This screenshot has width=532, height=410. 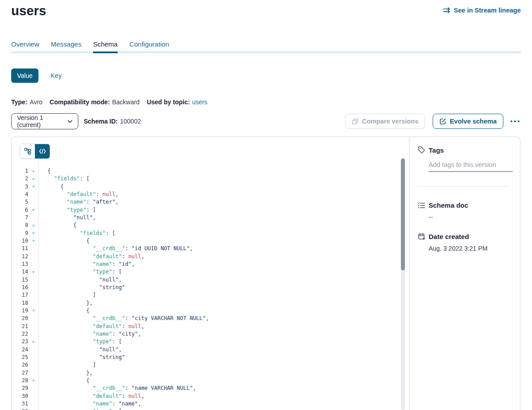 I want to click on code-line: 27 },, so click(x=207, y=373).